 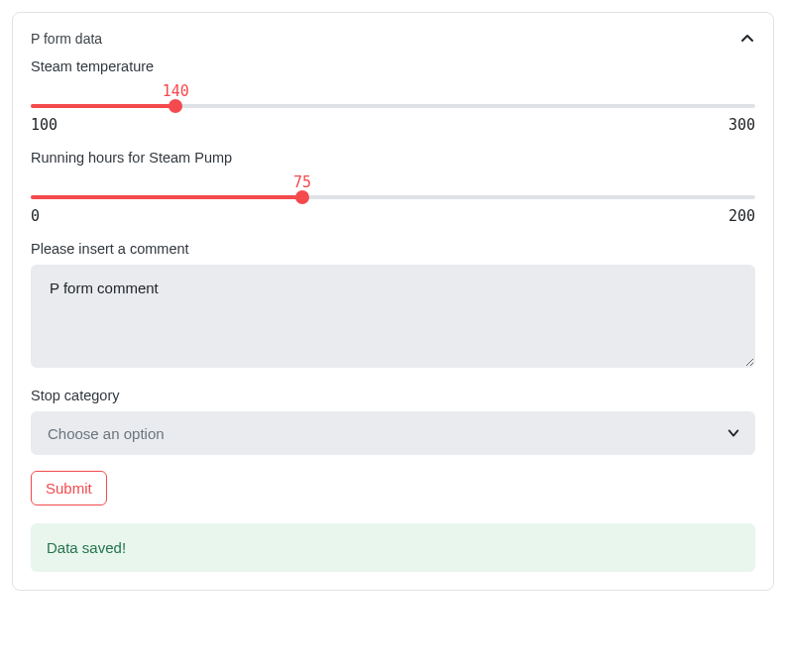 What do you see at coordinates (69, 488) in the screenshot?
I see `submit-button: Submit` at bounding box center [69, 488].